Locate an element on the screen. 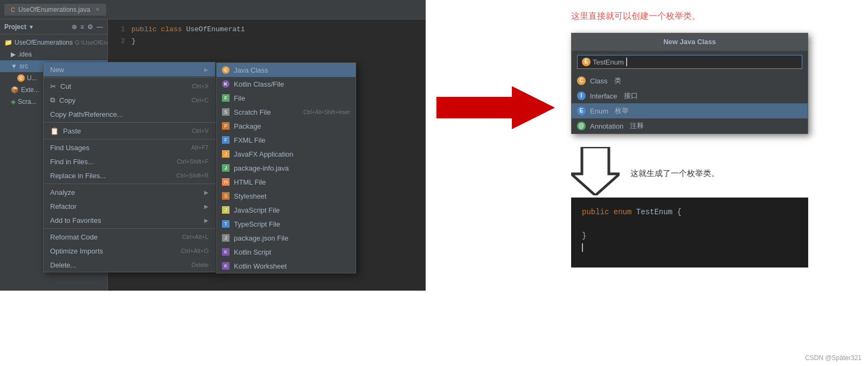  sub-javafx-label: JavaFX Application is located at coordinates (264, 154).